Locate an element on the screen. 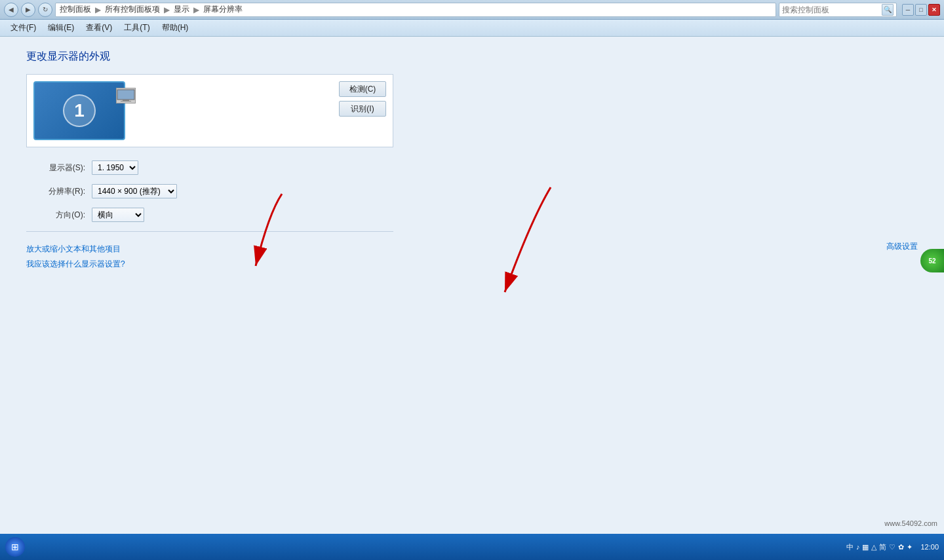  menu-edit: 编辑(E) is located at coordinates (61, 28).